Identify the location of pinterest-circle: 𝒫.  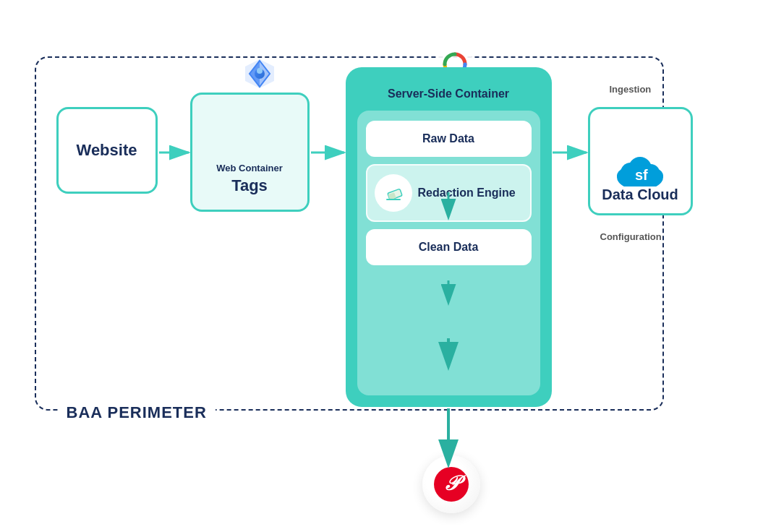
(451, 484).